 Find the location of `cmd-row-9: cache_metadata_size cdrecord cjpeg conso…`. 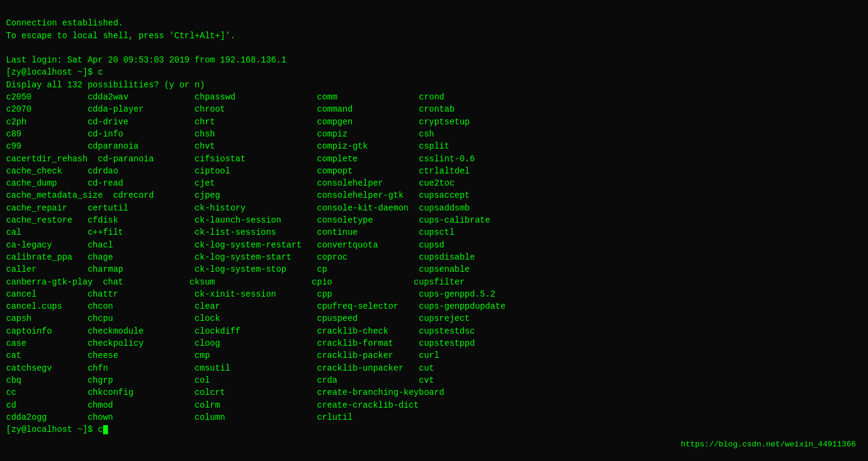

cmd-row-9: cache_metadata_size cdrecord cjpeg conso… is located at coordinates (238, 195).